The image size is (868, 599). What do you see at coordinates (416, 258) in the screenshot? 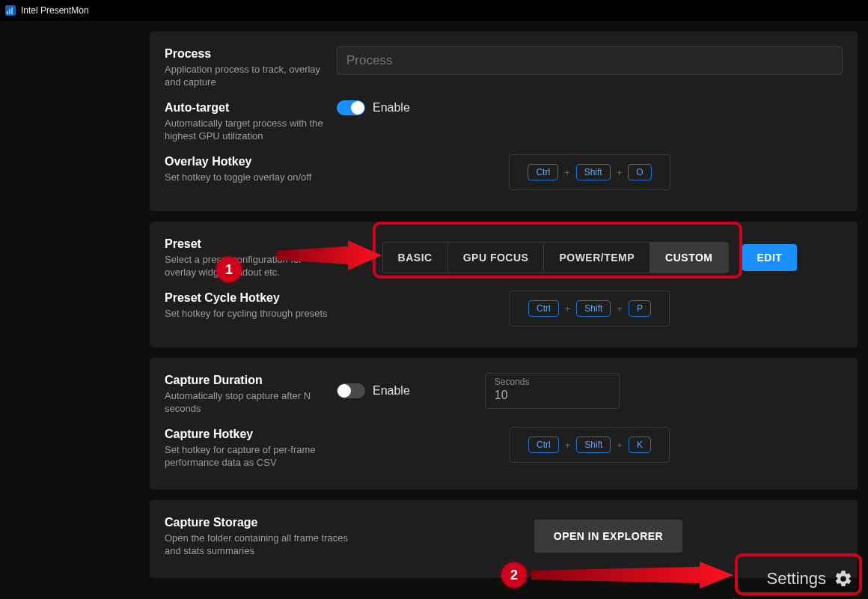
I see `preset-option-basic: BASIC` at bounding box center [416, 258].